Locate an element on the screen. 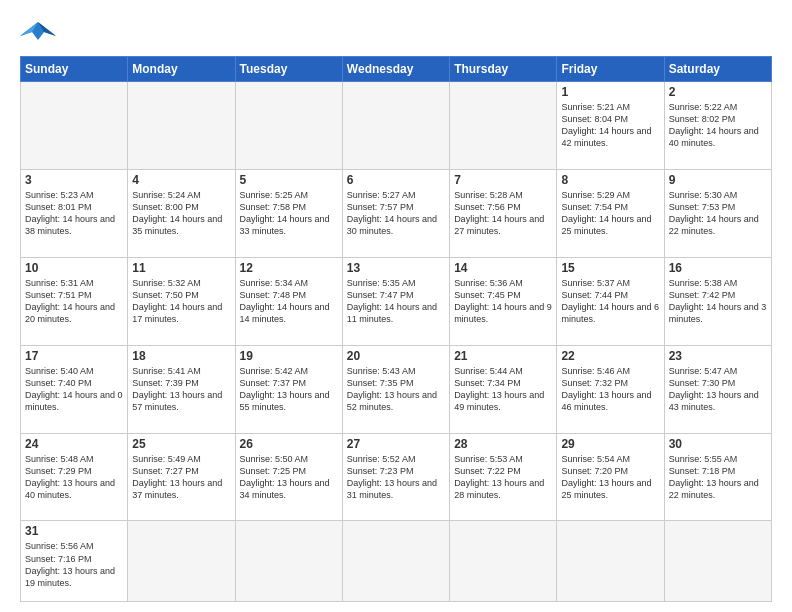  calendar-cell: 14Sunrise: 5:36 AM Sunset: 7:45 PM Dayli… is located at coordinates (504, 301).